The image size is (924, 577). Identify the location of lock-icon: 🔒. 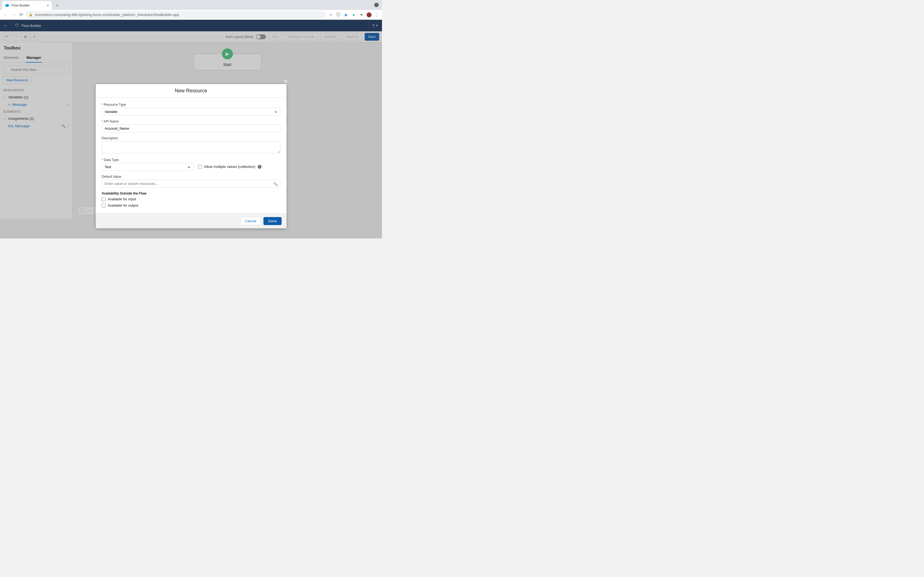
(31, 15).